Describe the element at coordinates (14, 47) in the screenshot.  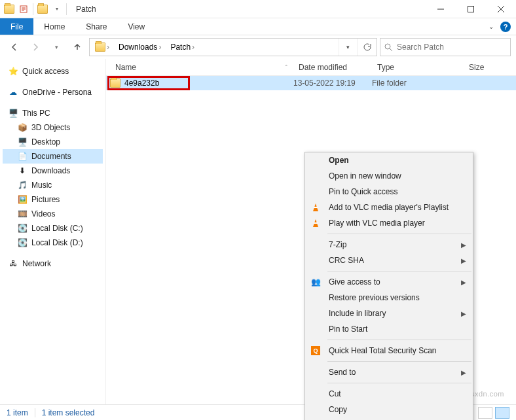
I see `back-button` at that location.